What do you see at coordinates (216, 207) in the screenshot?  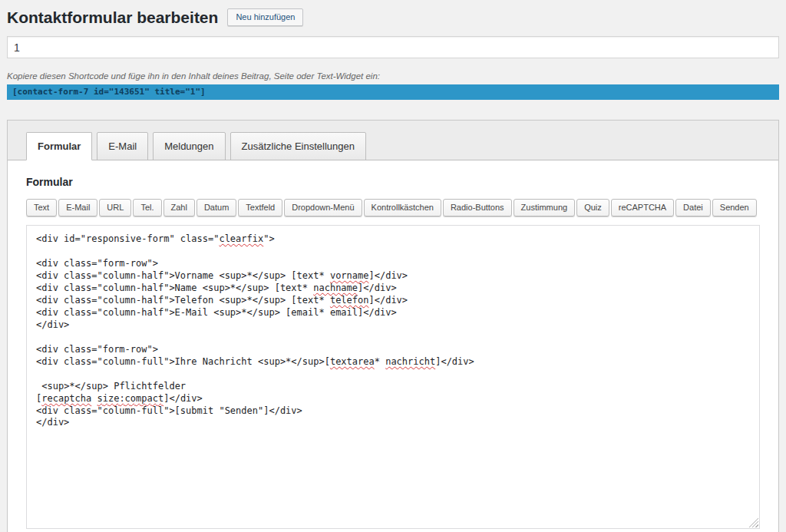 I see `tag-generator-button-datum: Datum` at bounding box center [216, 207].